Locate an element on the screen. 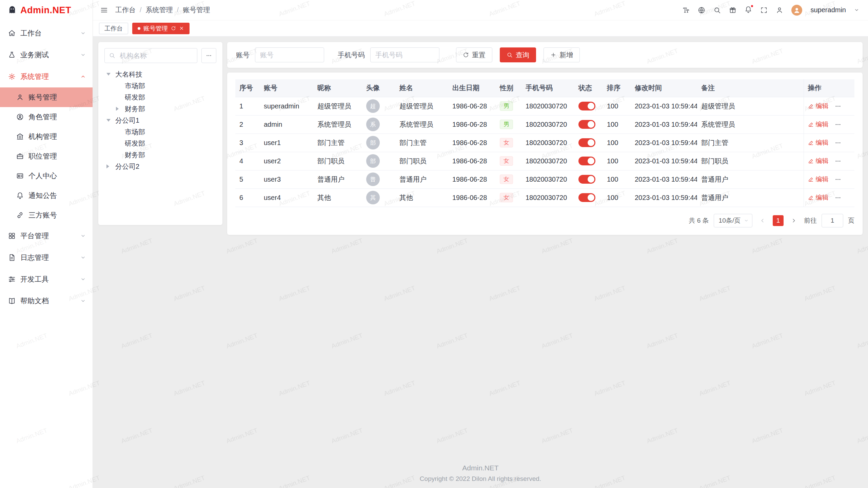  user-icon is located at coordinates (20, 97).